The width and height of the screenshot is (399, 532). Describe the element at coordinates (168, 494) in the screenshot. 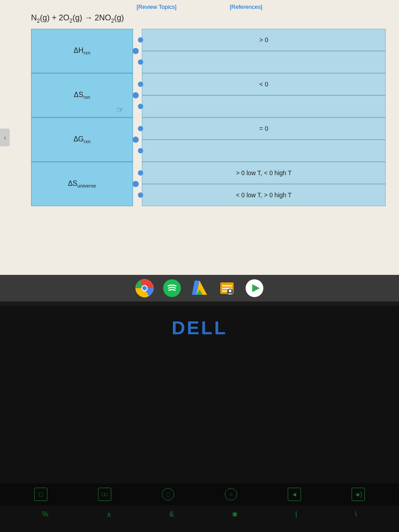

I see `rotate-button: ◌` at that location.